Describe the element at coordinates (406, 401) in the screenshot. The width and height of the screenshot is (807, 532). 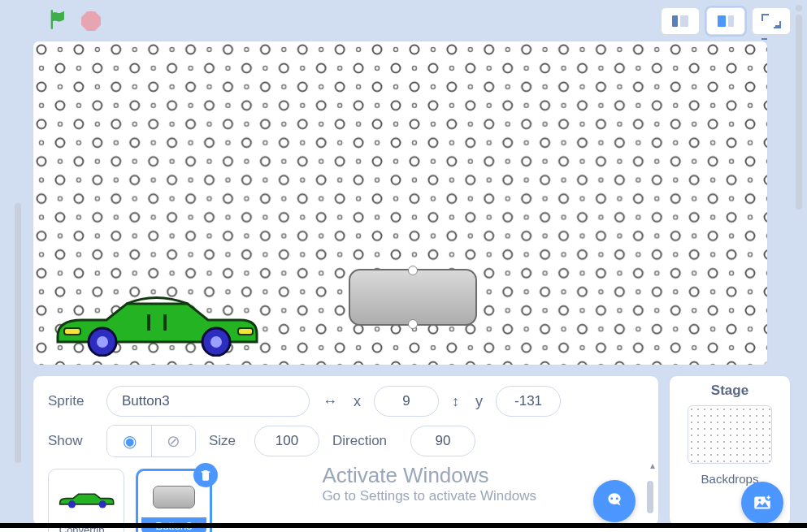
I see `sprite-x-input: 9` at that location.